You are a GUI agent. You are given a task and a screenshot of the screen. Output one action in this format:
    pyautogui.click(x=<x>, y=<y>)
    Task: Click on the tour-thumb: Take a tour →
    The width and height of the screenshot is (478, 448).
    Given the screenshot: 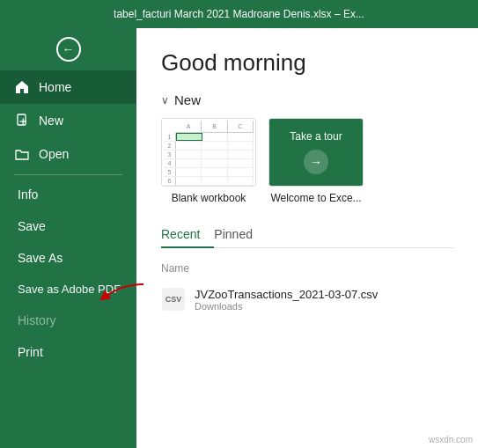 What is the action you would take?
    pyautogui.click(x=316, y=152)
    